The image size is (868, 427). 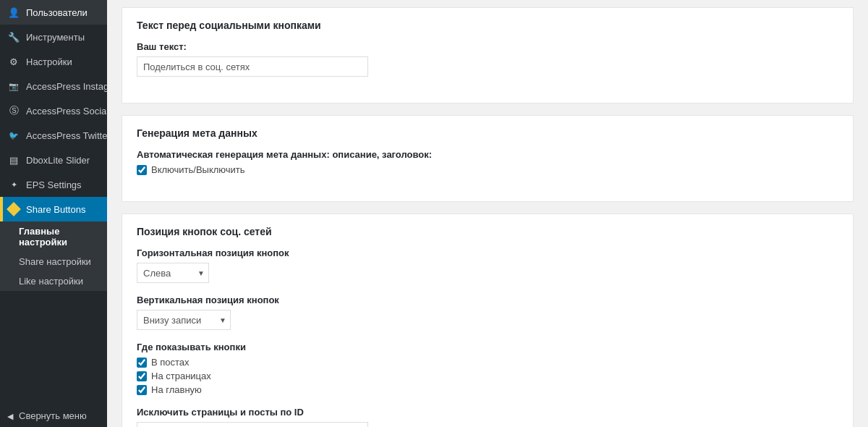 What do you see at coordinates (142, 170) in the screenshot?
I see `meta-checkbox` at bounding box center [142, 170].